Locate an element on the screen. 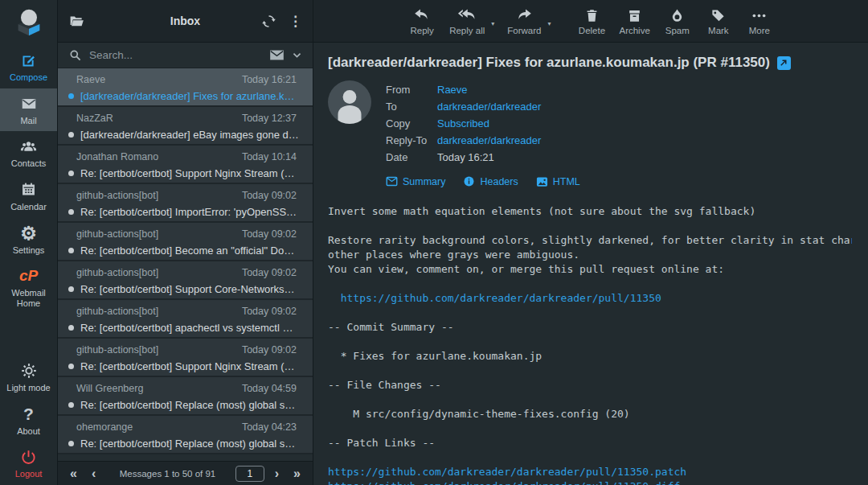 Image resolution: width=868 pixels, height=485 pixels. roundcube-logo is located at coordinates (29, 23).